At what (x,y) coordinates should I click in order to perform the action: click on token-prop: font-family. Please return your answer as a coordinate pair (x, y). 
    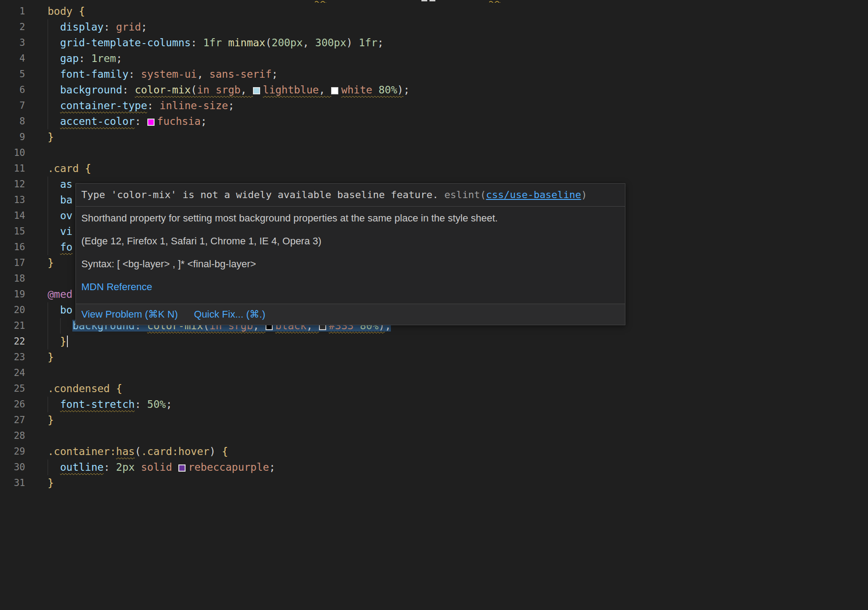
    Looking at the image, I should click on (94, 74).